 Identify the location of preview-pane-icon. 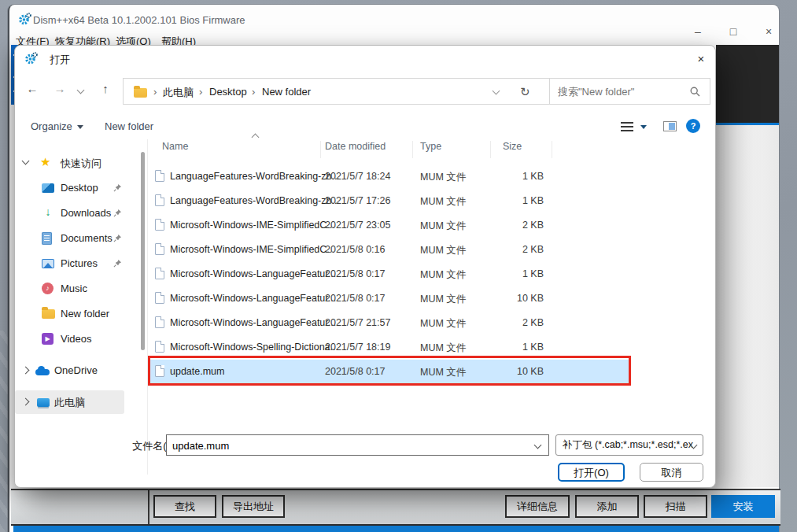
(670, 126).